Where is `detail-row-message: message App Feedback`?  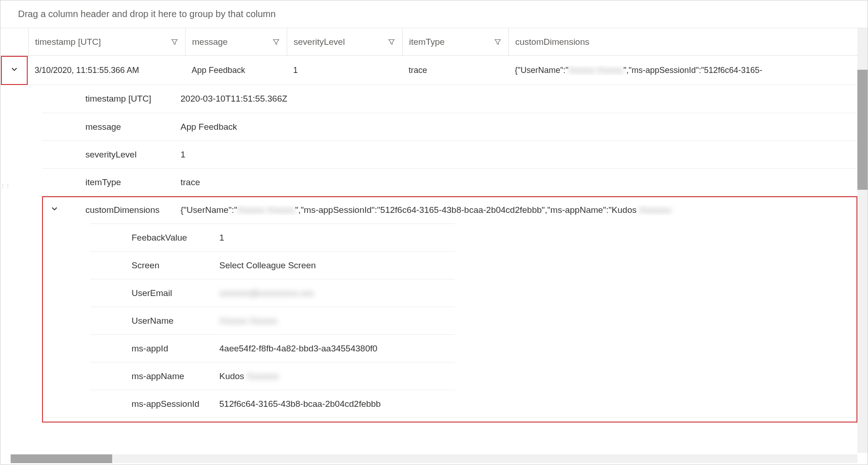 detail-row-message: message App Feedback is located at coordinates (455, 127).